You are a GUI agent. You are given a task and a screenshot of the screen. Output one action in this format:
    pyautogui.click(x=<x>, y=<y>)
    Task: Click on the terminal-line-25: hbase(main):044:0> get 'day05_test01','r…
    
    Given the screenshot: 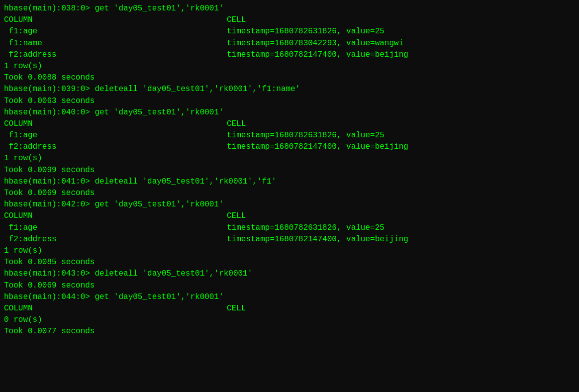 What is the action you would take?
    pyautogui.click(x=290, y=297)
    